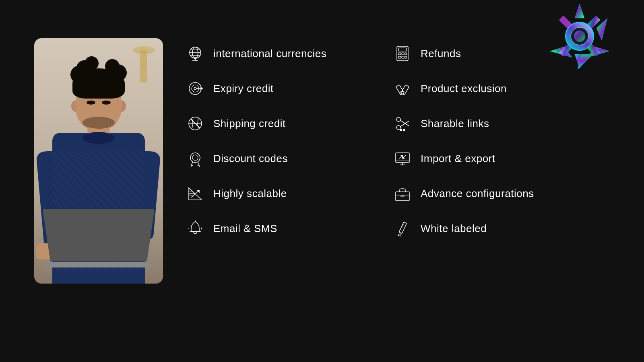 Image resolution: width=644 pixels, height=362 pixels. Describe the element at coordinates (195, 158) in the screenshot. I see `discount-icon` at that location.